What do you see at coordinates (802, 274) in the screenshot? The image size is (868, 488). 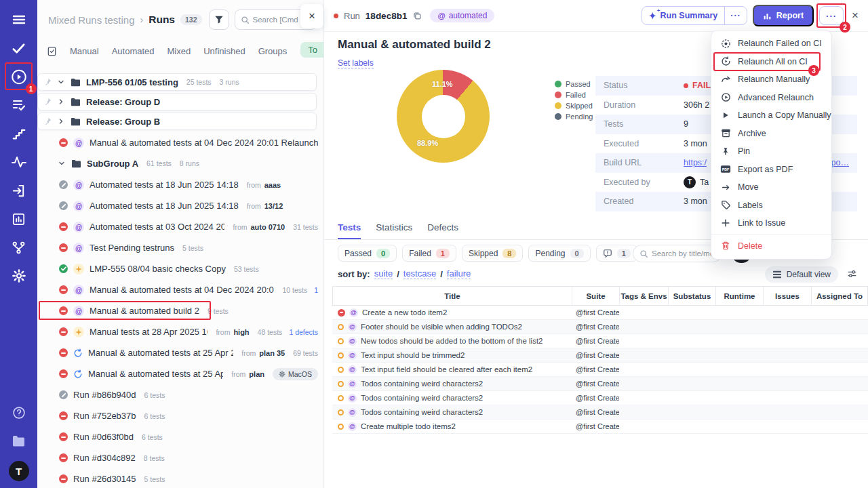 I see `default-view-button: Default view` at bounding box center [802, 274].